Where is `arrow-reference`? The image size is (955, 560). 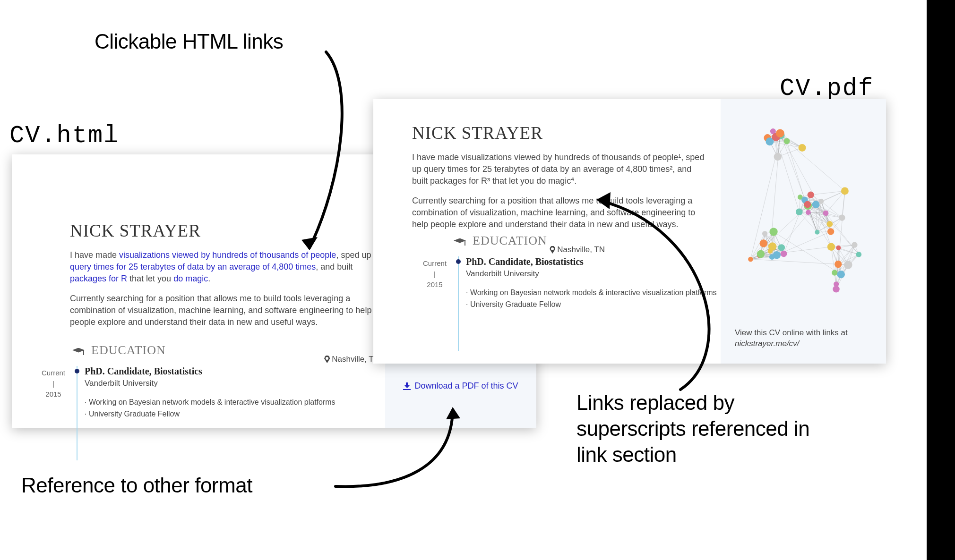
arrow-reference is located at coordinates (406, 446).